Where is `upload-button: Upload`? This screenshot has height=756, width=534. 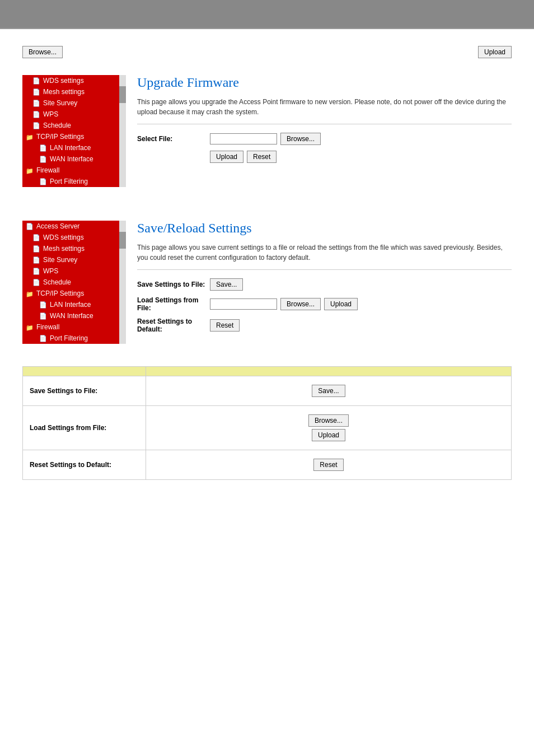
upload-button: Upload is located at coordinates (227, 157).